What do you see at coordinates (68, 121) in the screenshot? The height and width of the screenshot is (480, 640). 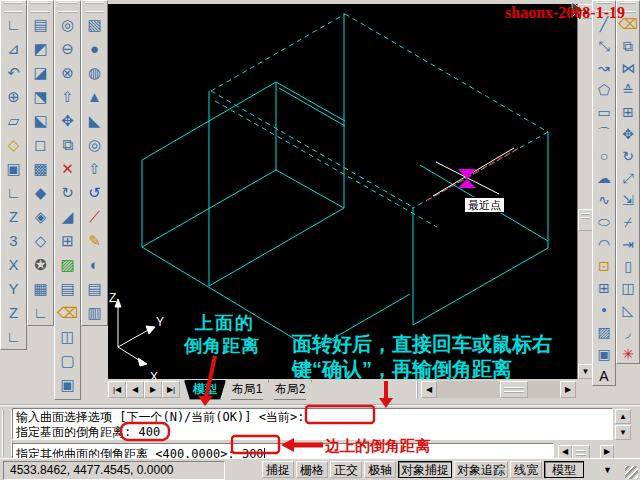 I see `move-faces-icon: ✥` at bounding box center [68, 121].